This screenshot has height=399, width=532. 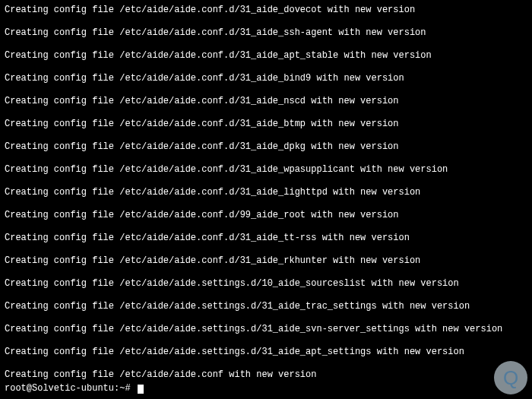 What do you see at coordinates (511, 378) in the screenshot?
I see `watermark-badge: Q` at bounding box center [511, 378].